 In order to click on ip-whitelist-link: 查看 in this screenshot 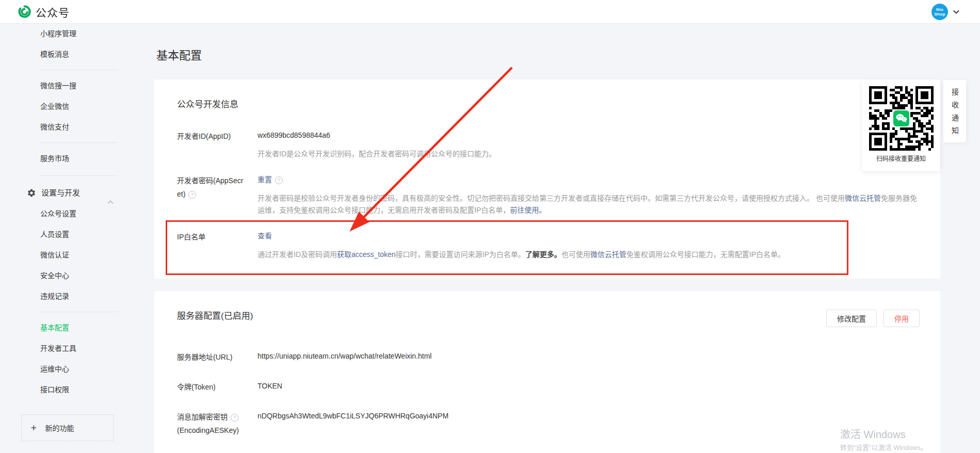, I will do `click(265, 236)`.